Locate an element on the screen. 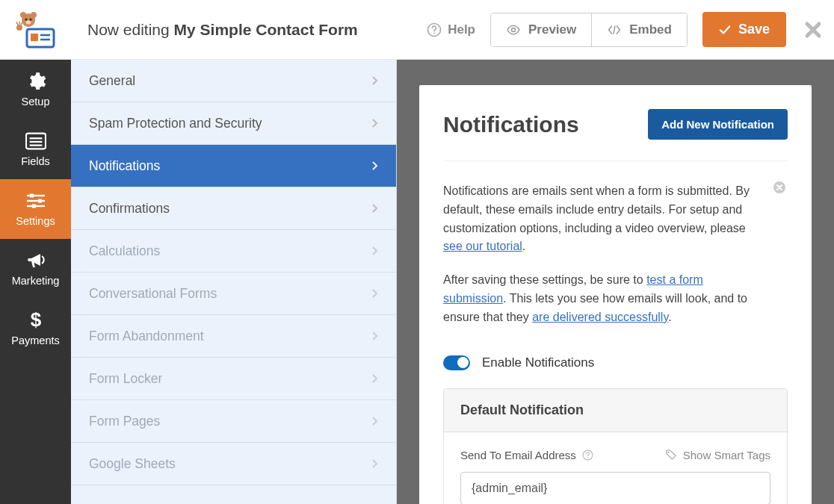 The width and height of the screenshot is (834, 504). tag-icon is located at coordinates (671, 455).